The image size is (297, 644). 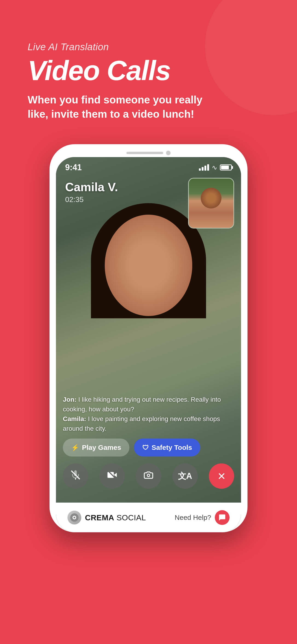 What do you see at coordinates (204, 168) in the screenshot?
I see `signal-icon` at bounding box center [204, 168].